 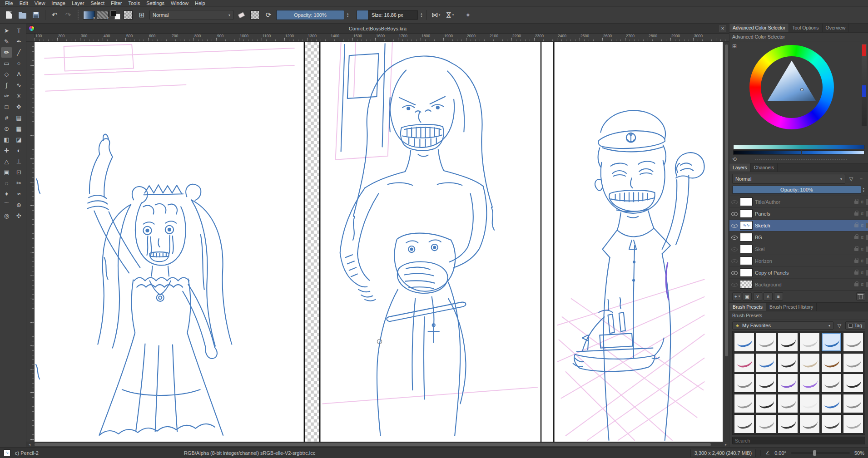 I want to click on reload-preset-button: ⟳, so click(x=268, y=15).